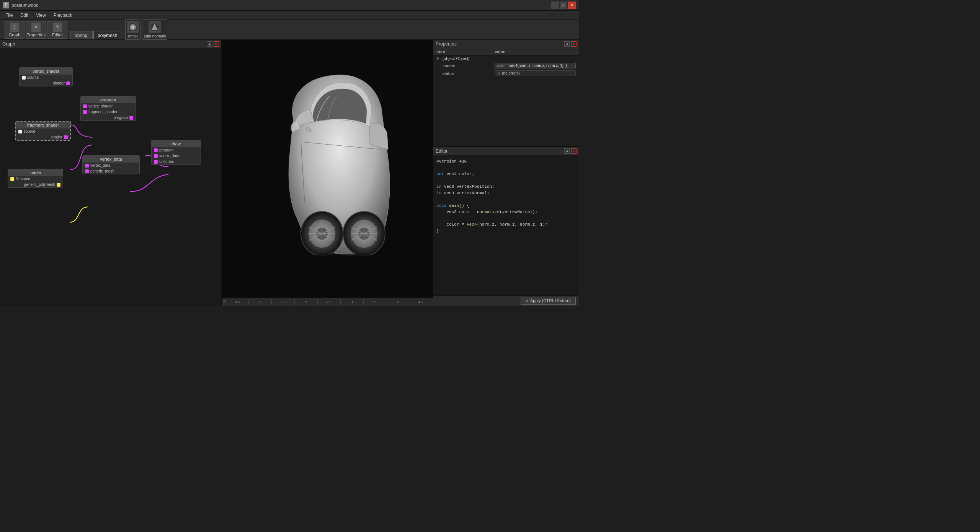 The height and width of the screenshot is (532, 980). Describe the element at coordinates (506, 66) in the screenshot. I see `table-row: source` at that location.